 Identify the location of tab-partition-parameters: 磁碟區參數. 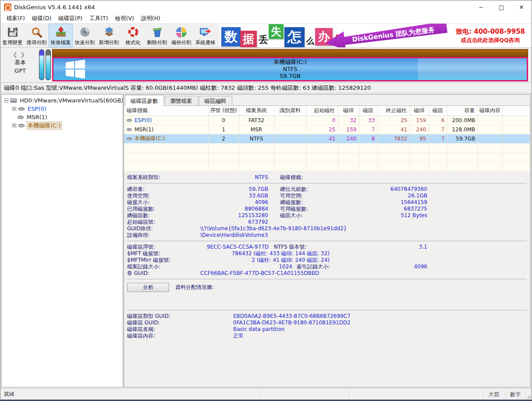
(145, 101).